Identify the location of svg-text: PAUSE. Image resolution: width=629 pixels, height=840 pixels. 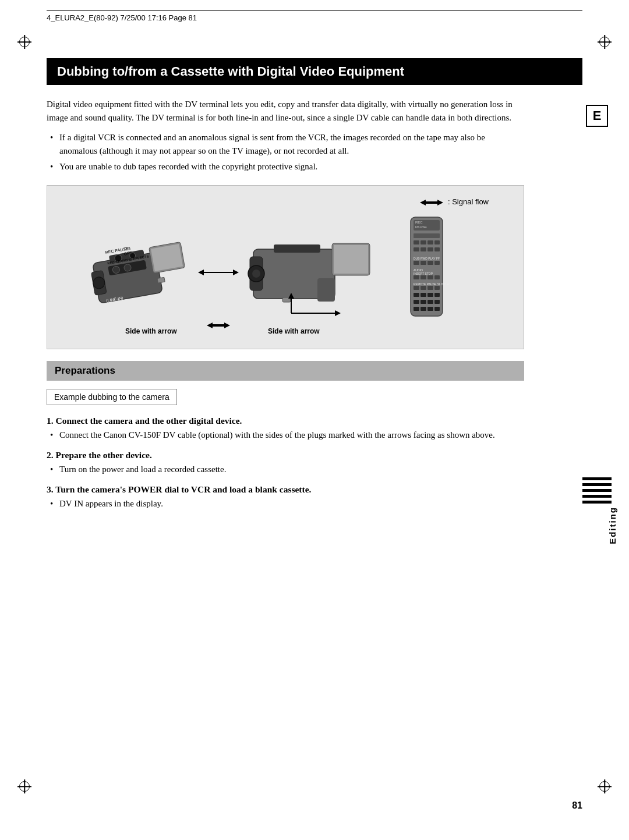
(421, 227).